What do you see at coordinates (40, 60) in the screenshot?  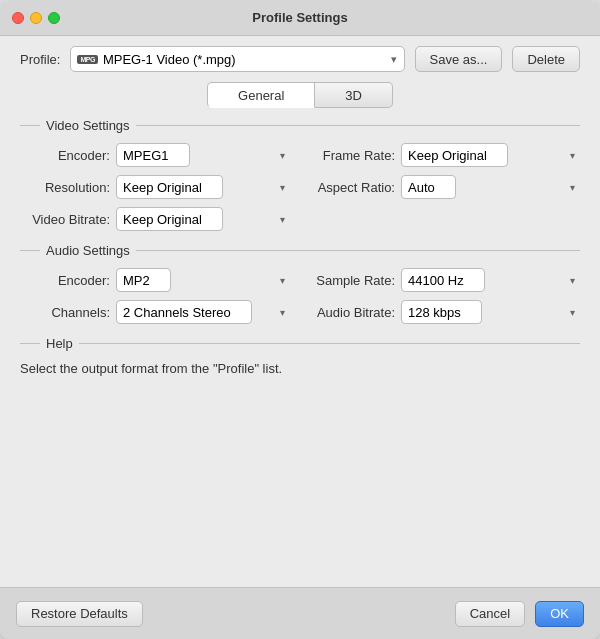 I see `profile-label: Profile:` at bounding box center [40, 60].